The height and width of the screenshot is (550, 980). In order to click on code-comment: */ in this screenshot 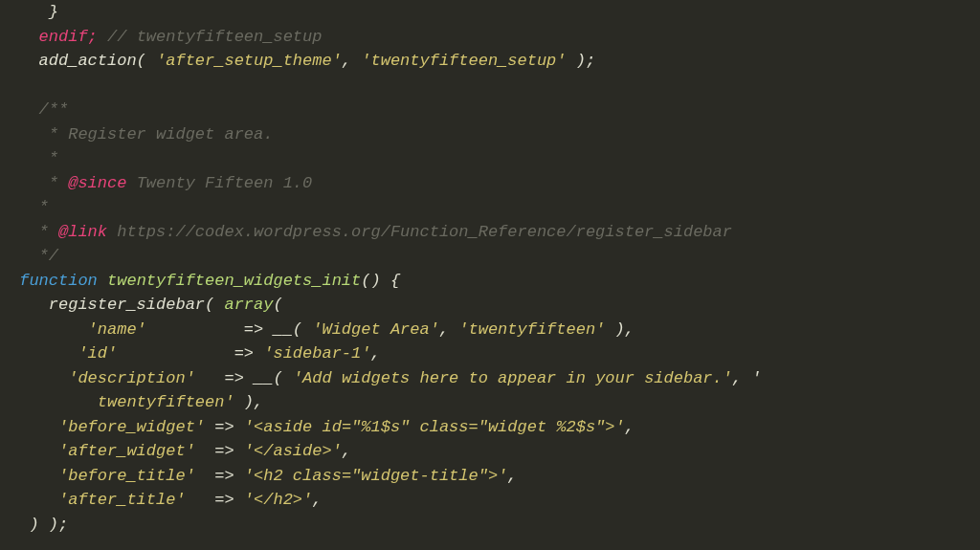, I will do `click(34, 256)`.